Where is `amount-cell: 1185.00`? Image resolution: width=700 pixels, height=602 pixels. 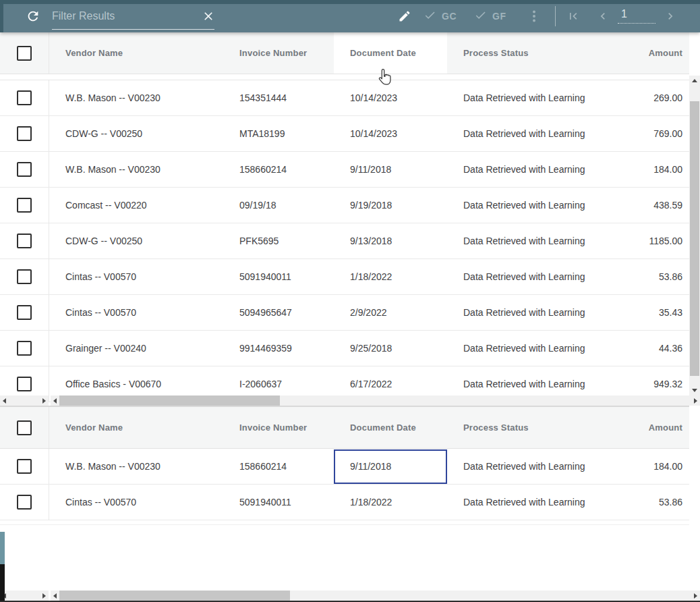
amount-cell: 1185.00 is located at coordinates (637, 241).